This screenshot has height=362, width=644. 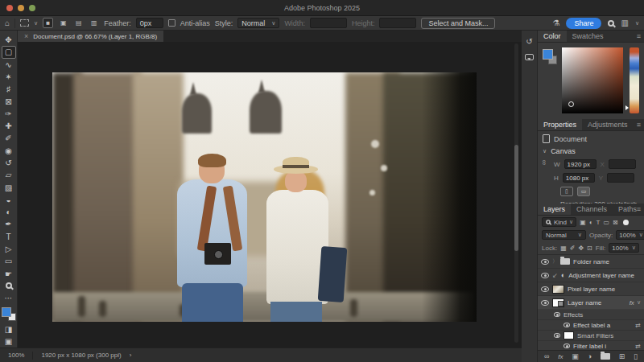 I want to click on history-panel-icon: ↺, so click(x=529, y=42).